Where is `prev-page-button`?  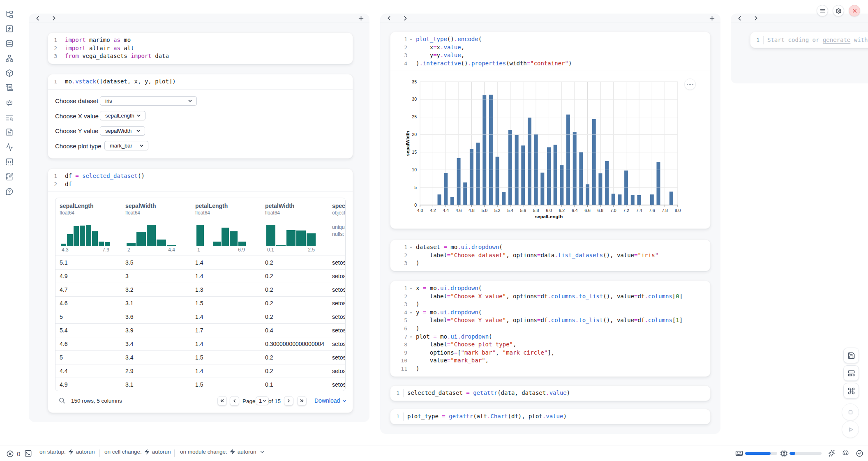 prev-page-button is located at coordinates (234, 401).